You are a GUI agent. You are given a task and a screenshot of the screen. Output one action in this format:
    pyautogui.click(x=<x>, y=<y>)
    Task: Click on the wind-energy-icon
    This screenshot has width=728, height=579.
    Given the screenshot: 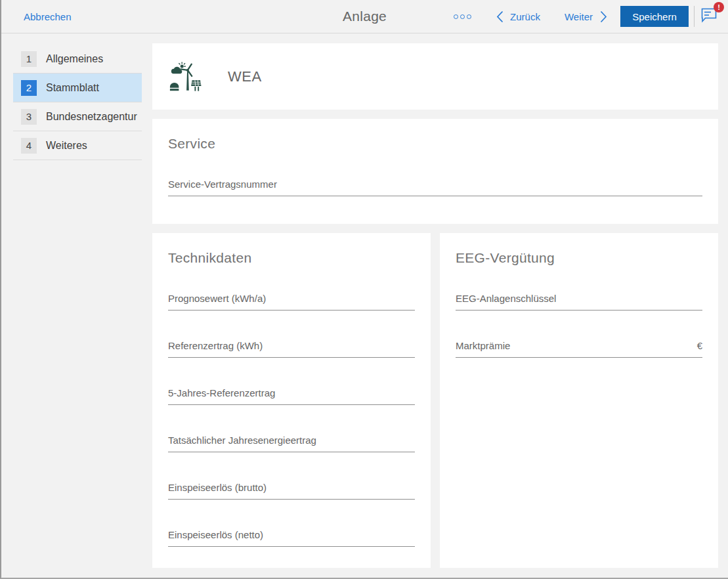 What is the action you would take?
    pyautogui.click(x=185, y=76)
    